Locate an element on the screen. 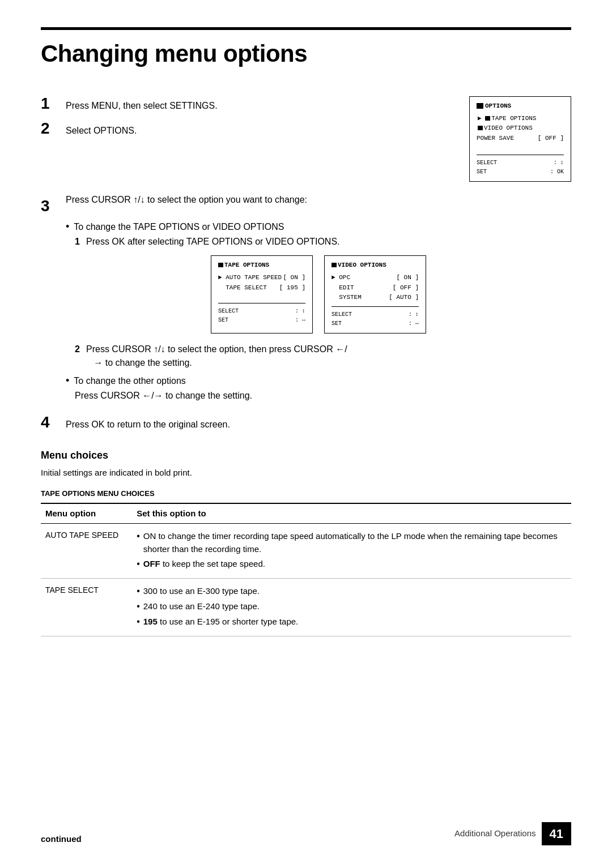 The width and height of the screenshot is (612, 868). video-icon is located at coordinates (481, 128).